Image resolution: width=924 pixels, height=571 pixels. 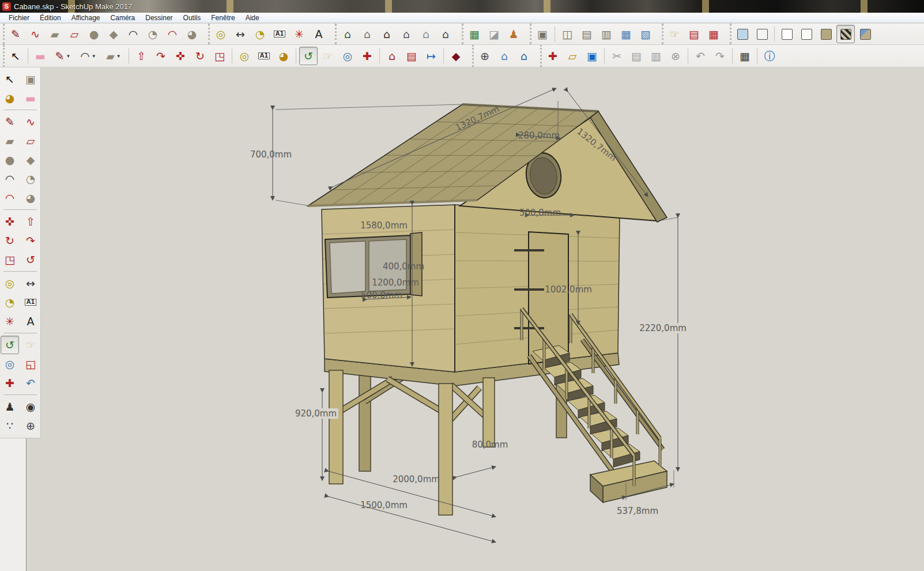 I want to click on warehouse-3d-button: ⌂, so click(x=392, y=56).